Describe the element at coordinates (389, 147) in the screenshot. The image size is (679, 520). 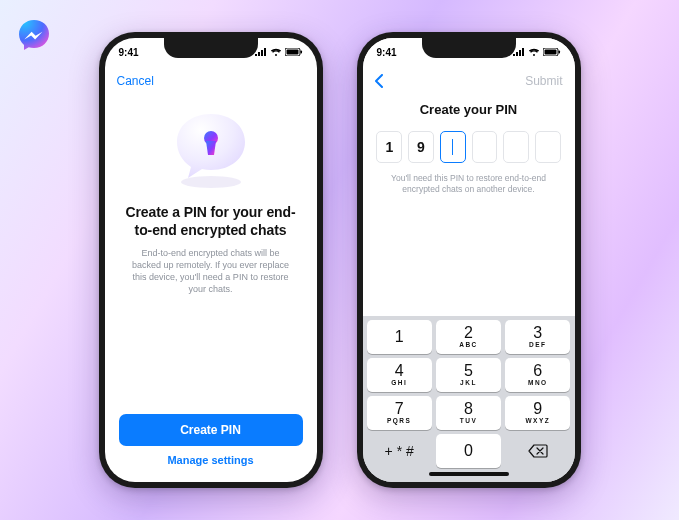
I see `pin-digit-1: 1` at that location.